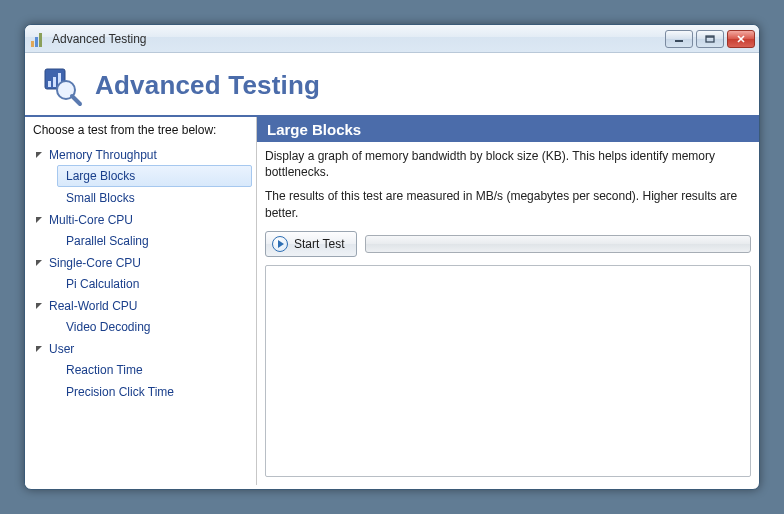  I want to click on window-controls, so click(710, 39).